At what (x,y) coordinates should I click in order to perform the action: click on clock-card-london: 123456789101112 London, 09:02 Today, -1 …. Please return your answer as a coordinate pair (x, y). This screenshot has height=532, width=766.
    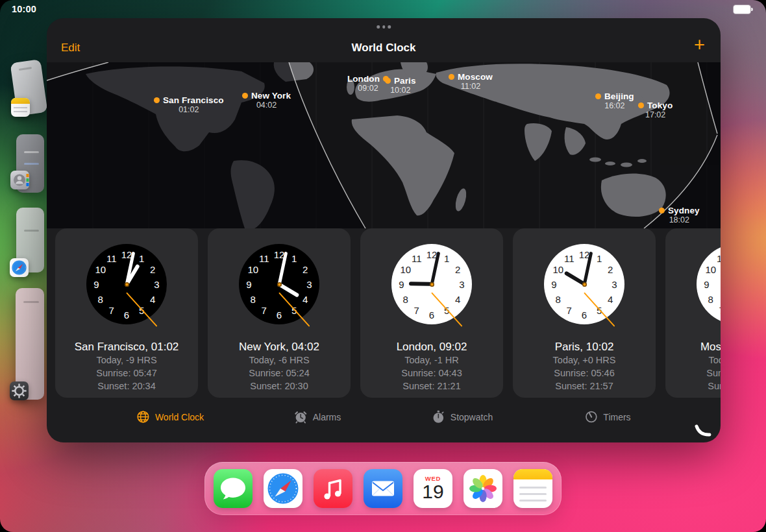
    Looking at the image, I should click on (432, 313).